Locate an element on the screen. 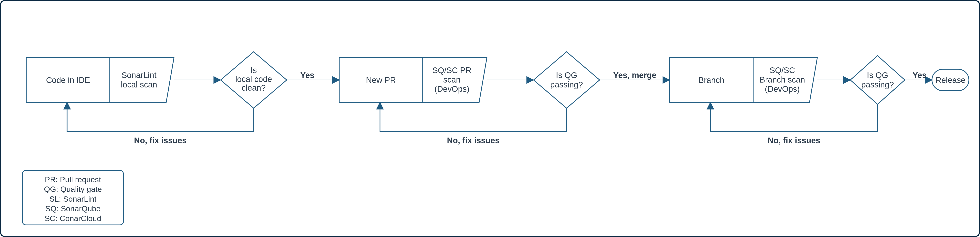 The width and height of the screenshot is (980, 237). legend-box: PR: Pull request QG: Quality gate SL: So… is located at coordinates (73, 197).